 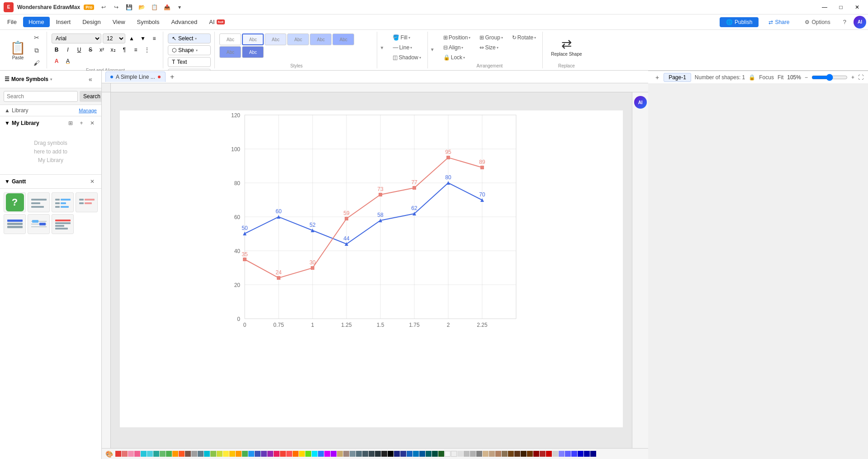 I want to click on fill-button: 🪣 Fill ▾, so click(x=407, y=38).